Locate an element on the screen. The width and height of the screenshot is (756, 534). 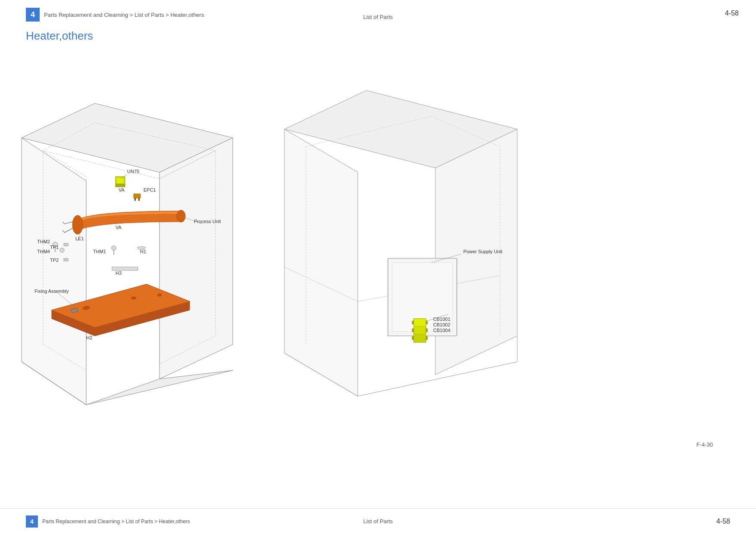
svg-text: H3 is located at coordinates (119, 273).